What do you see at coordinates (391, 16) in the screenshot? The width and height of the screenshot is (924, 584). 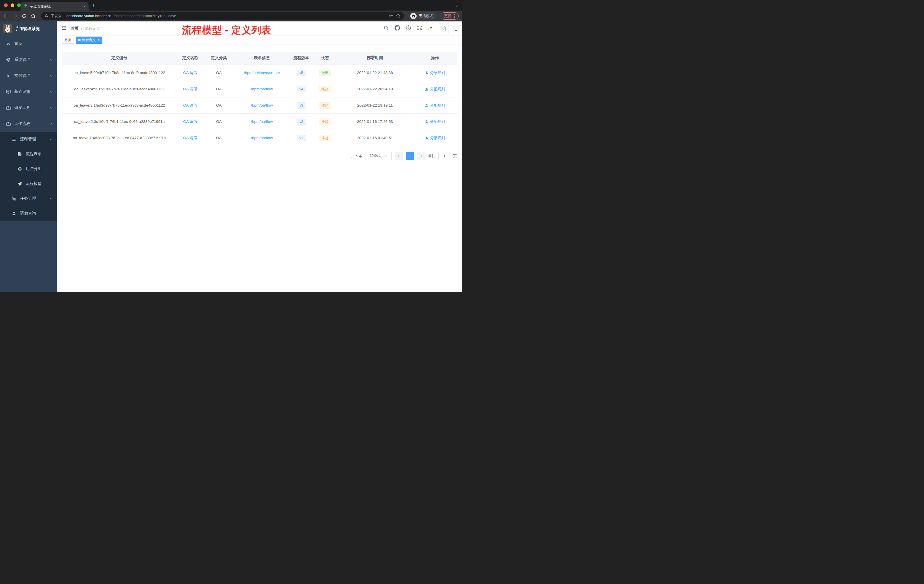 I see `password-key-icon` at bounding box center [391, 16].